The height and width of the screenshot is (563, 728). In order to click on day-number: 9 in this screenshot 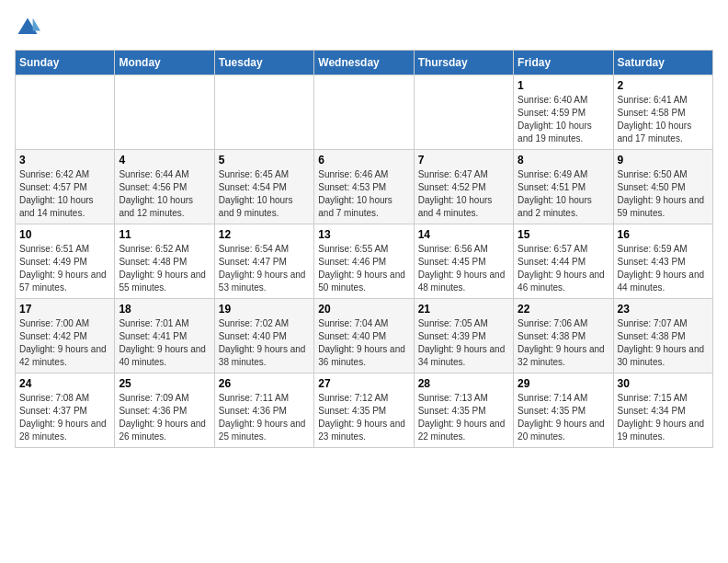, I will do `click(664, 160)`.